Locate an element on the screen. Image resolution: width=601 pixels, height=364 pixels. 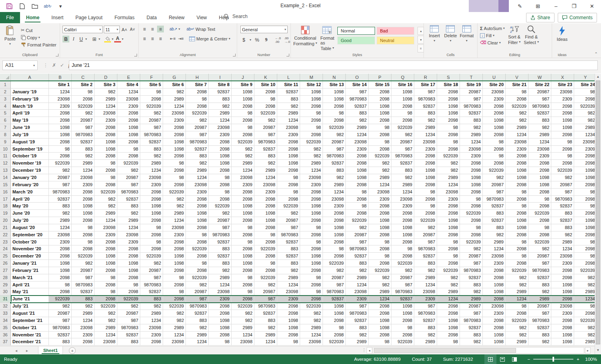
grid-cell-G29: 2098 is located at coordinates (175, 285).